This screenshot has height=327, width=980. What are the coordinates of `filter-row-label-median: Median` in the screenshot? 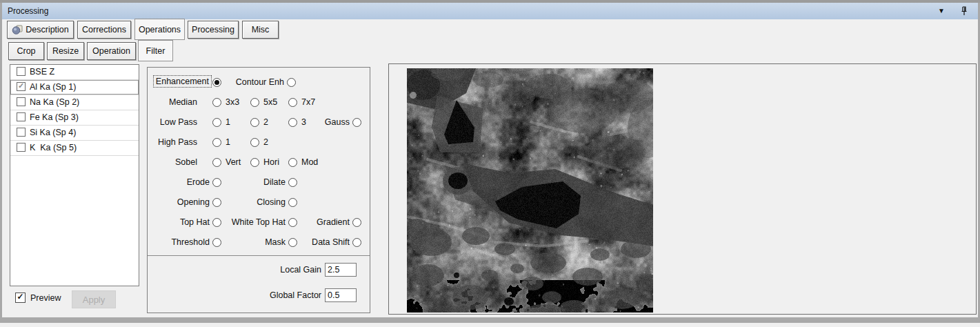 It's located at (183, 102).